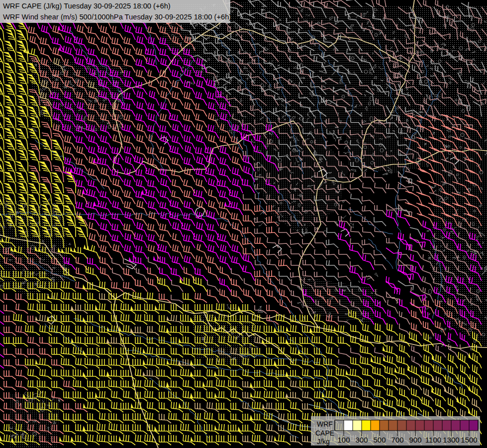 This screenshot has width=487, height=448. Describe the element at coordinates (323, 442) in the screenshot. I see `svg-text: J/kg` at that location.